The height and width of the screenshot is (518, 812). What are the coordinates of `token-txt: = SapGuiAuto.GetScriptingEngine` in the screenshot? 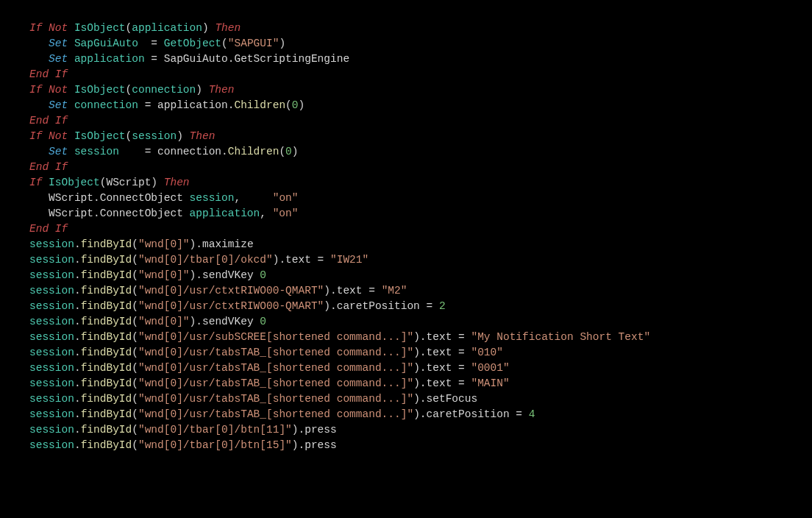 It's located at (247, 59).